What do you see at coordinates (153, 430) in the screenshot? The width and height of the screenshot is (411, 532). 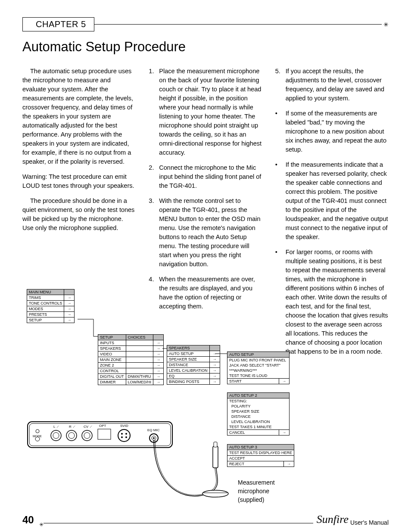 I see `svg-text: EQ MIC` at bounding box center [153, 430].